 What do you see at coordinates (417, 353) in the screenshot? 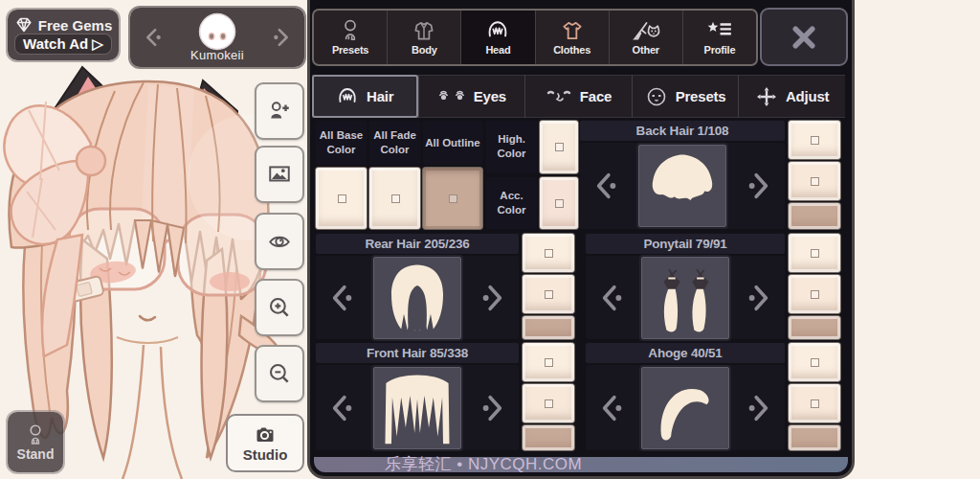
I see `section-title: Front Hair 85/338` at bounding box center [417, 353].